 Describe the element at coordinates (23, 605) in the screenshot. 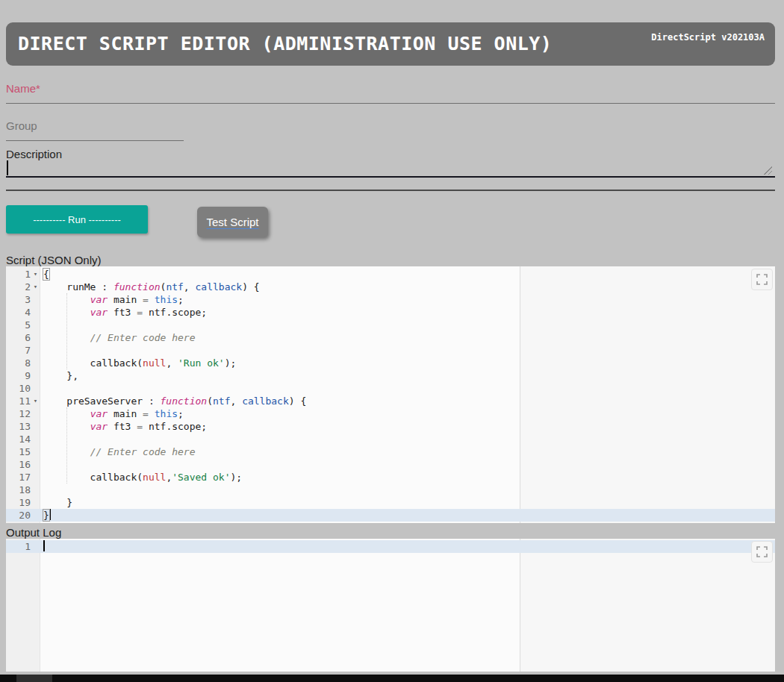

I see `line-number-gutter` at that location.